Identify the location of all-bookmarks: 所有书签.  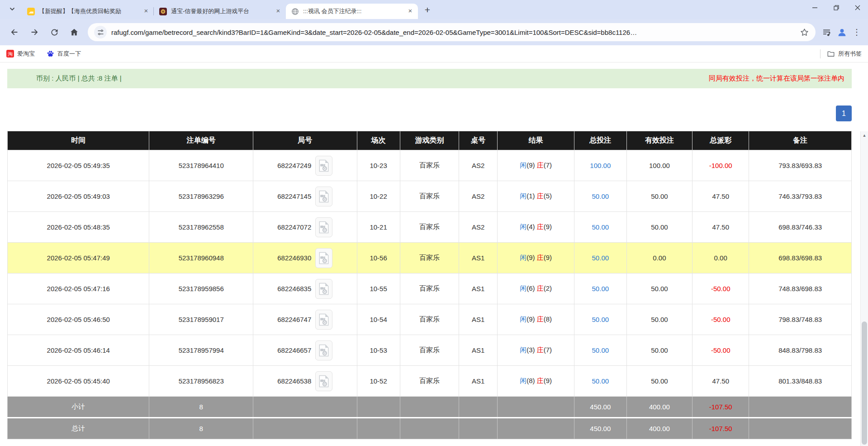
(841, 54).